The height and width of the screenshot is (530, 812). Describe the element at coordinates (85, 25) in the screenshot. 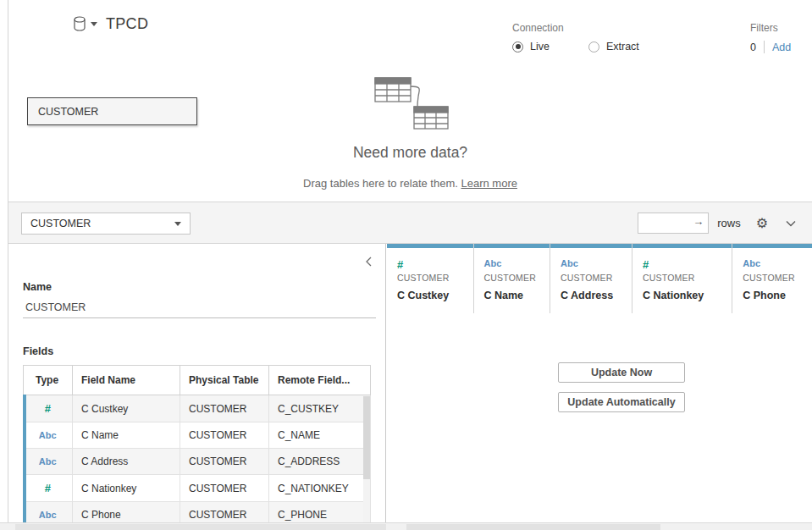

I see `database-icon` at that location.